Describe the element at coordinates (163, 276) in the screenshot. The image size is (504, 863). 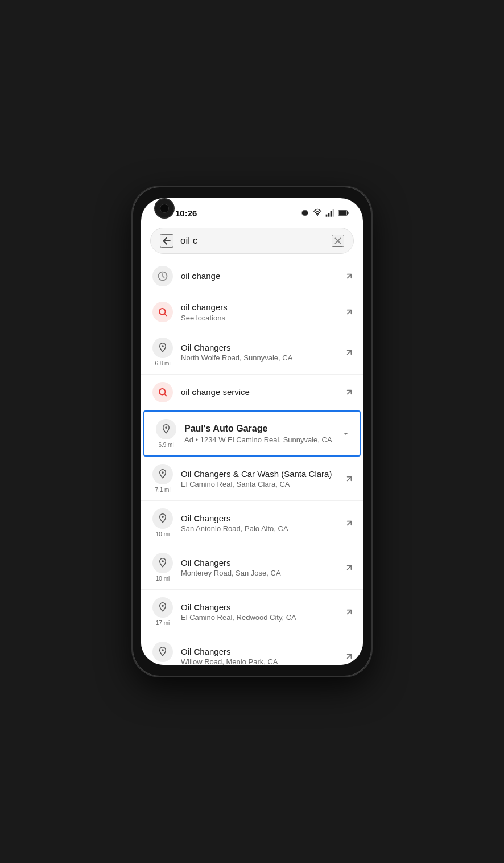
I see `clock-icon-circle` at that location.